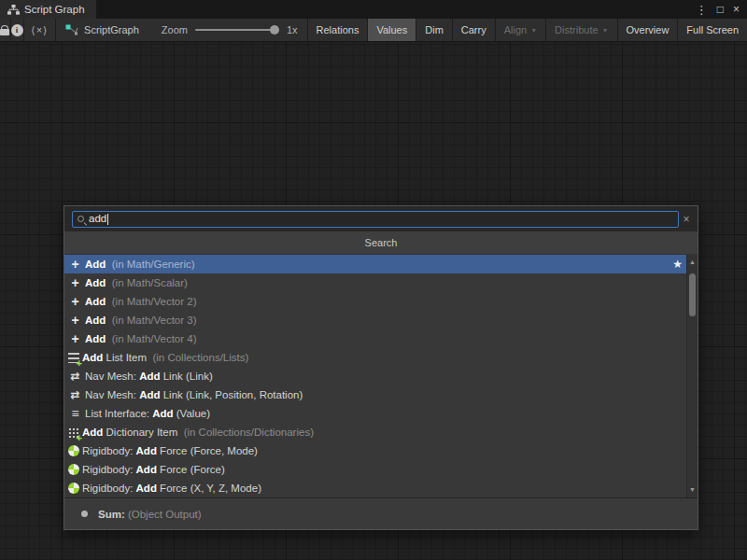 This screenshot has height=560, width=747. Describe the element at coordinates (207, 451) in the screenshot. I see `result-text: Force (Force, Mode)` at that location.